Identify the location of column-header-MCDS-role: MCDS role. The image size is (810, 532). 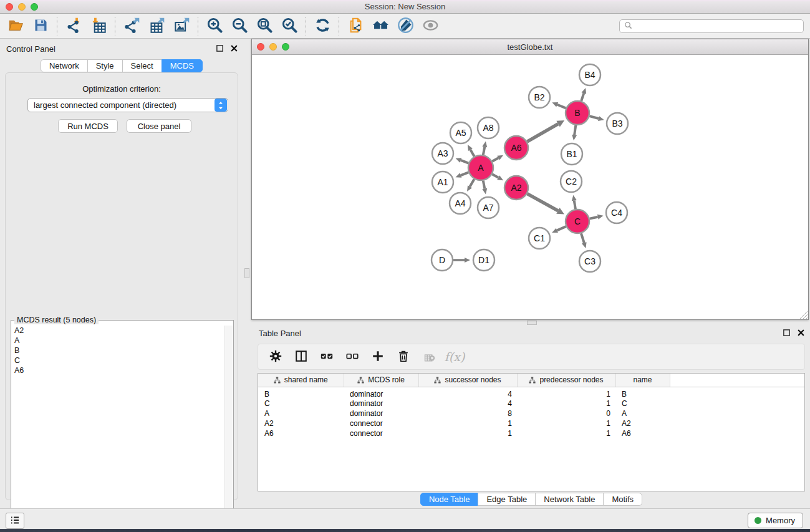
(381, 380).